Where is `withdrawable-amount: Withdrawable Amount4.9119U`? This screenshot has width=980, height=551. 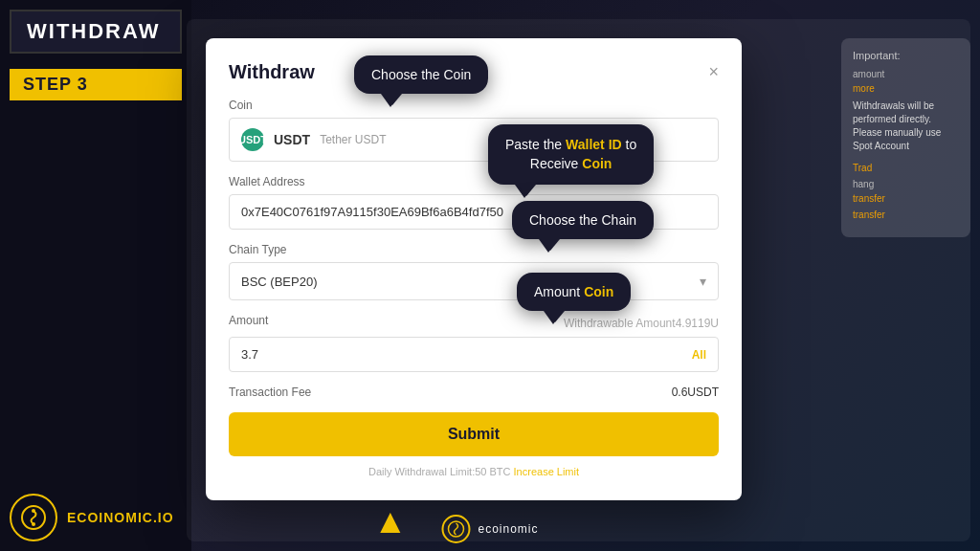 withdrawable-amount: Withdrawable Amount4.9119U is located at coordinates (641, 323).